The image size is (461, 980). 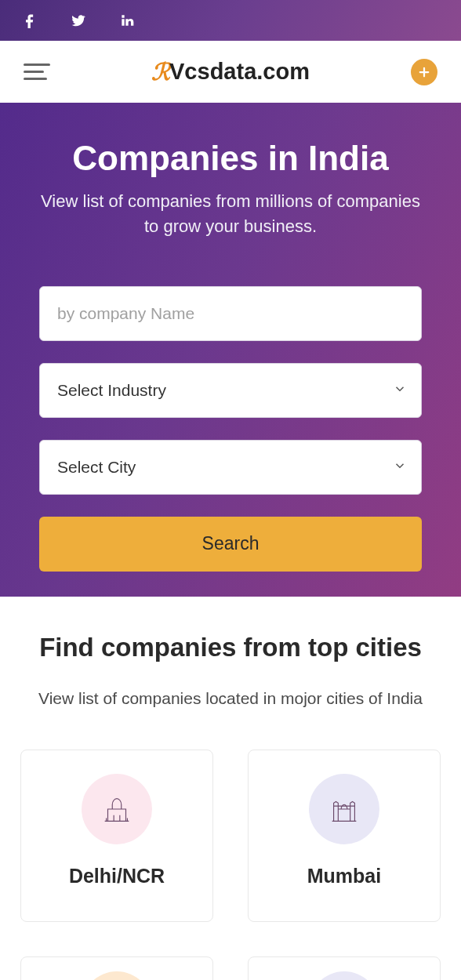 What do you see at coordinates (230, 467) in the screenshot?
I see `city-select: Select City` at bounding box center [230, 467].